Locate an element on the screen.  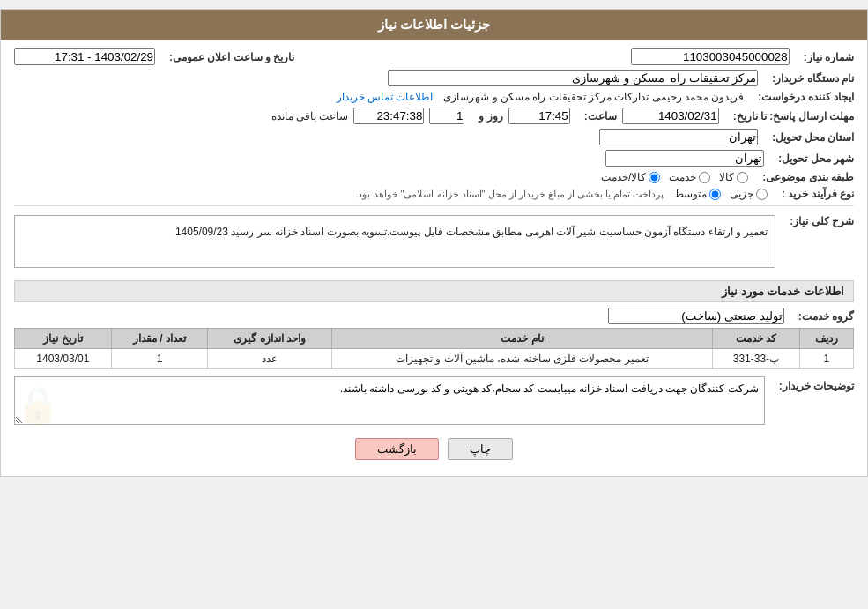
cell-code: ب-33-331 is located at coordinates (756, 360).